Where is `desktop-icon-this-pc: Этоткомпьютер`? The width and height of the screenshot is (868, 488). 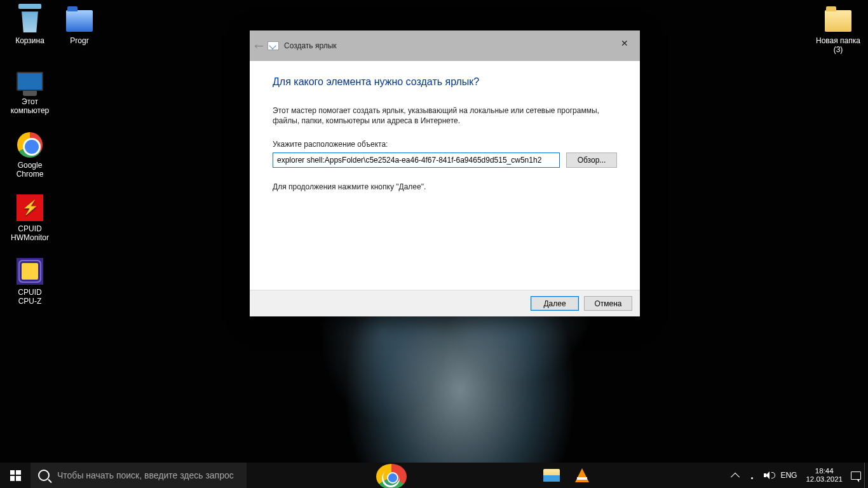
desktop-icon-this-pc: Этоткомпьютер is located at coordinates (30, 90).